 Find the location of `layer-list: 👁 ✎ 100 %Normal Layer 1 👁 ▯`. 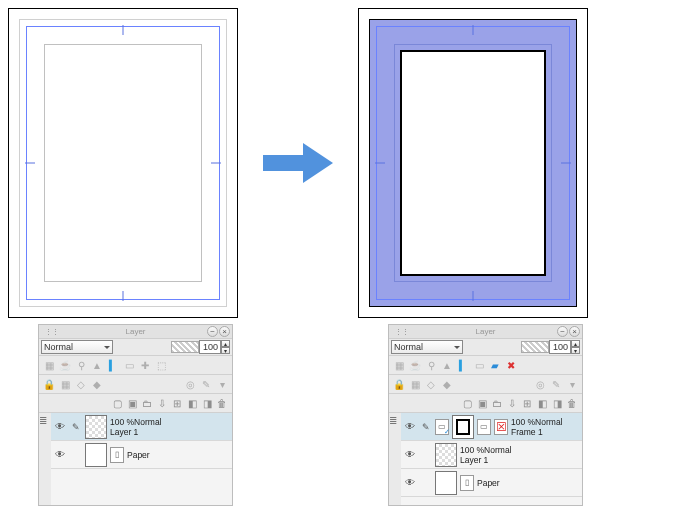

layer-list: 👁 ✎ 100 %Normal Layer 1 👁 ▯ is located at coordinates (142, 459).